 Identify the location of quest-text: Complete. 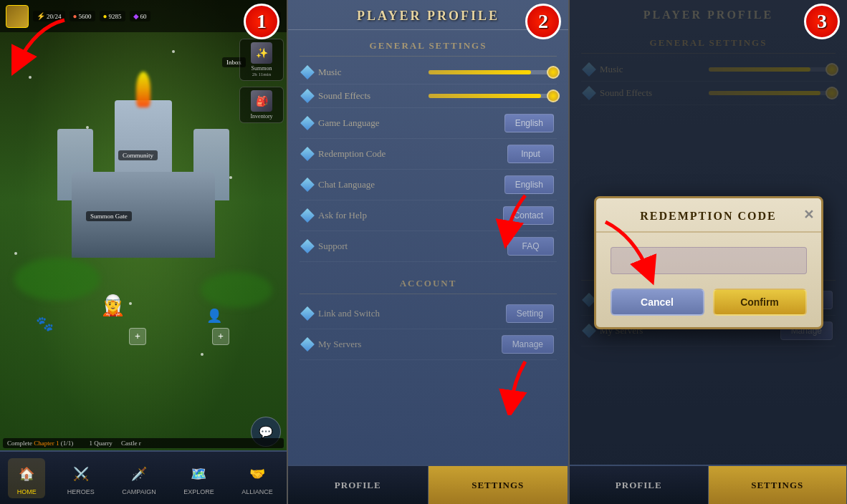
(20, 443).